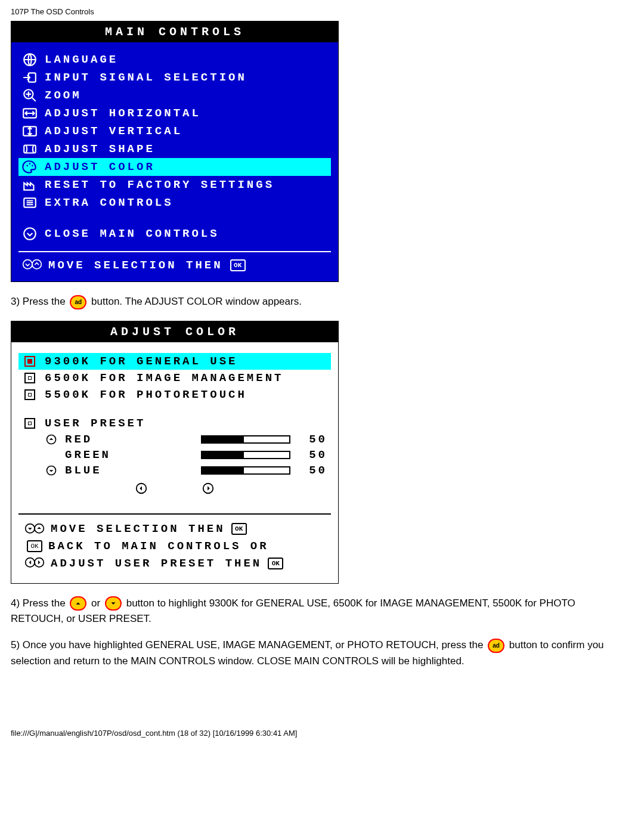  What do you see at coordinates (141, 489) in the screenshot?
I see `left-circle-icon` at bounding box center [141, 489].